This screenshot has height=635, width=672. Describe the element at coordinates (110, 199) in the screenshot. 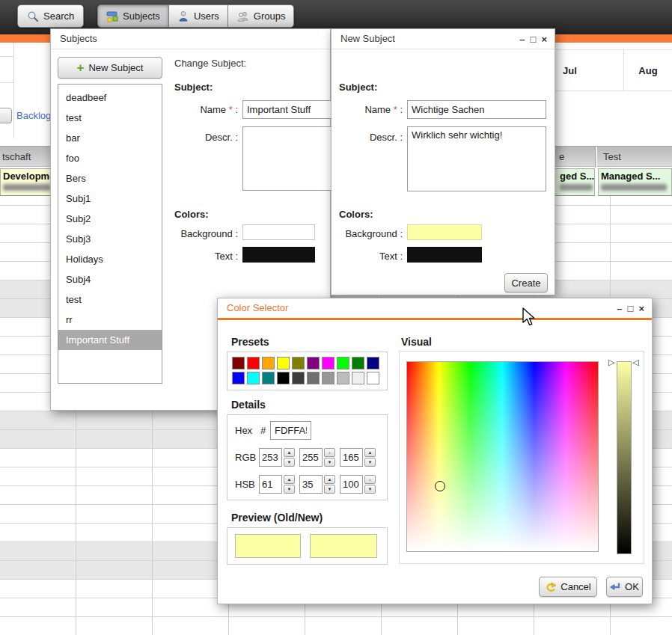

I see `subject-list-item: Subj1` at that location.